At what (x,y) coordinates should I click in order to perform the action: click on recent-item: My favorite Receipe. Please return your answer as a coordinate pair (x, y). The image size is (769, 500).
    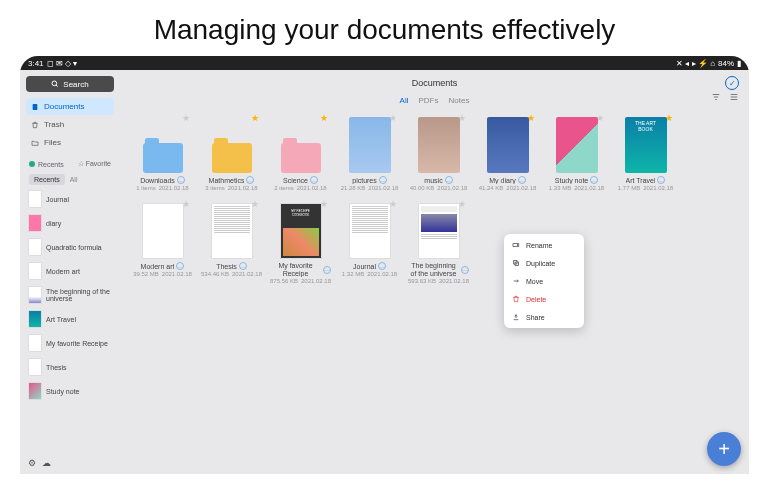
    Looking at the image, I should click on (70, 343).